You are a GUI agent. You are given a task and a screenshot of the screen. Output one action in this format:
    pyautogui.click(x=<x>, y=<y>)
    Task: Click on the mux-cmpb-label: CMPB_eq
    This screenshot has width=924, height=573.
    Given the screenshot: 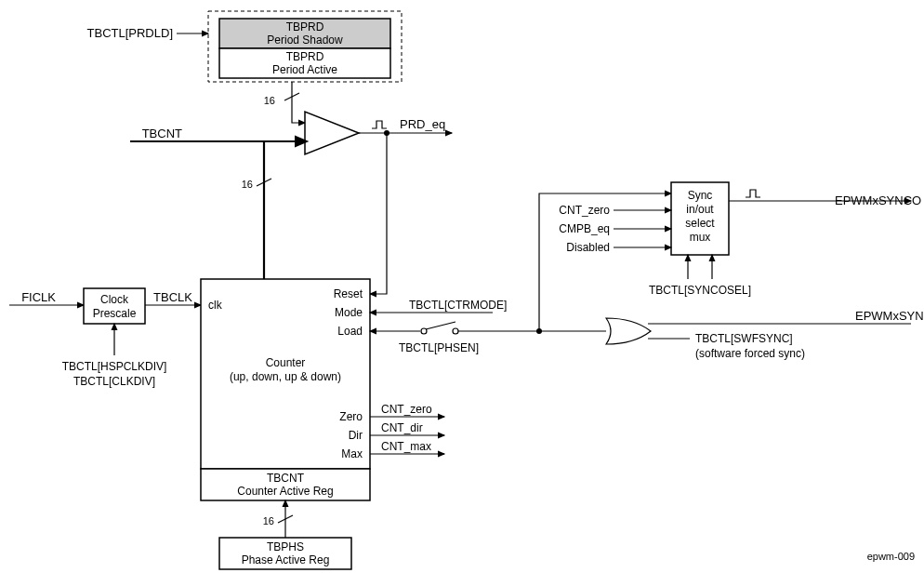 What is the action you would take?
    pyautogui.click(x=584, y=229)
    